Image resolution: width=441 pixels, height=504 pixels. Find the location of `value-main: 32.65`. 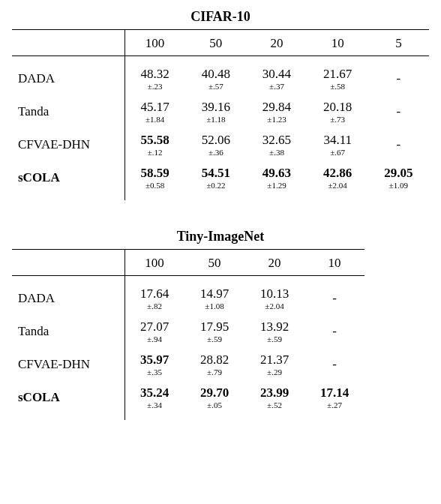

value-main: 32.65 is located at coordinates (276, 140).